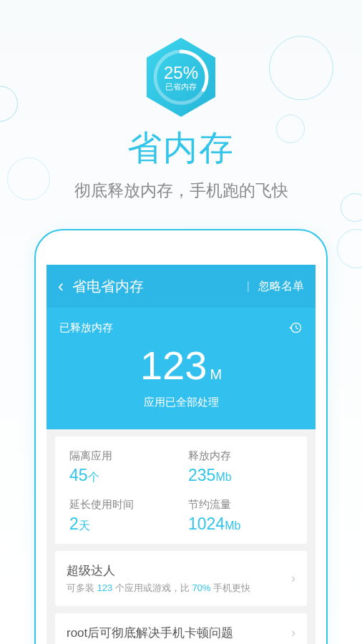 This screenshot has height=644, width=362. What do you see at coordinates (94, 477) in the screenshot?
I see `stat-unit: 个` at bounding box center [94, 477].